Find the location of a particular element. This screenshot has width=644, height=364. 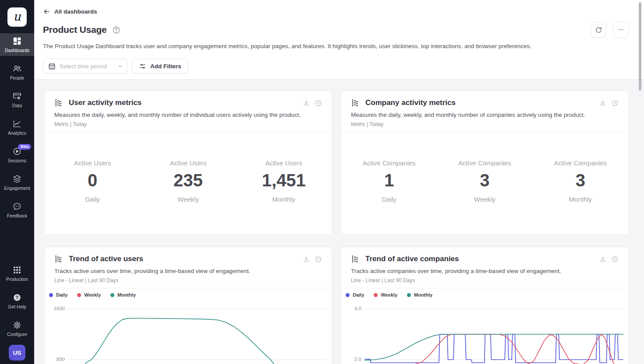

add-filters-button: Add Filters is located at coordinates (160, 66).